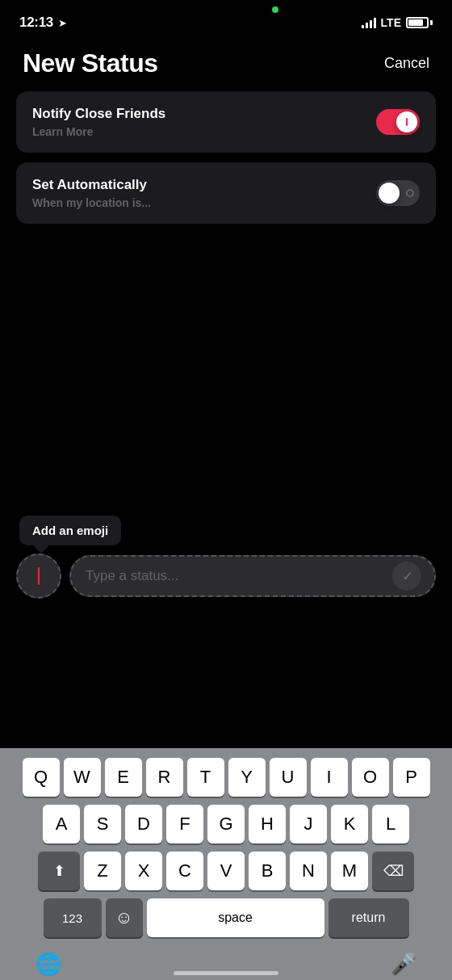  I want to click on key-z: Z, so click(103, 871).